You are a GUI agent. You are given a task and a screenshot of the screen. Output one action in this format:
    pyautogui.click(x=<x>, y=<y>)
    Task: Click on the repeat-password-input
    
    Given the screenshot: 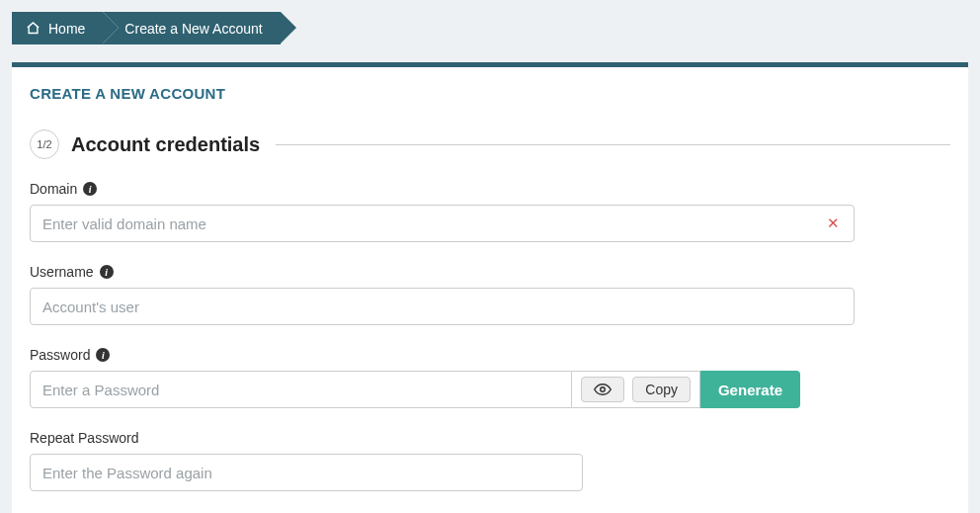 What is the action you would take?
    pyautogui.click(x=306, y=472)
    